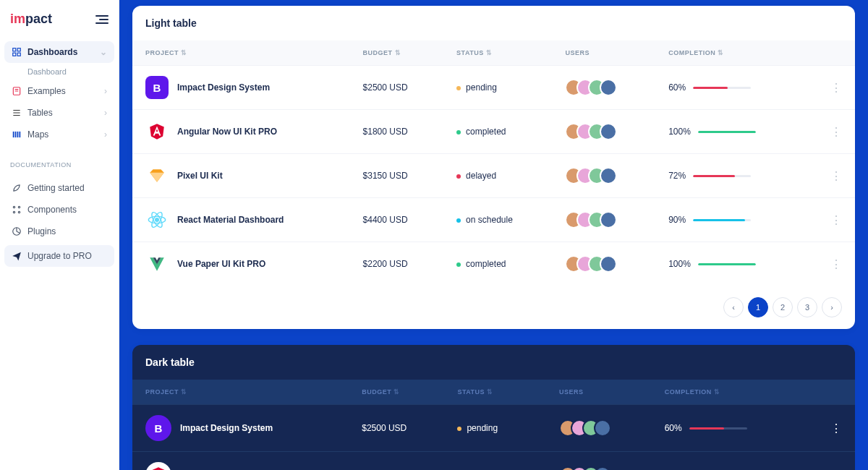 The image size is (868, 470). Describe the element at coordinates (59, 52) in the screenshot. I see `sidebar-item-dashboards: Dashboards⌄` at that location.